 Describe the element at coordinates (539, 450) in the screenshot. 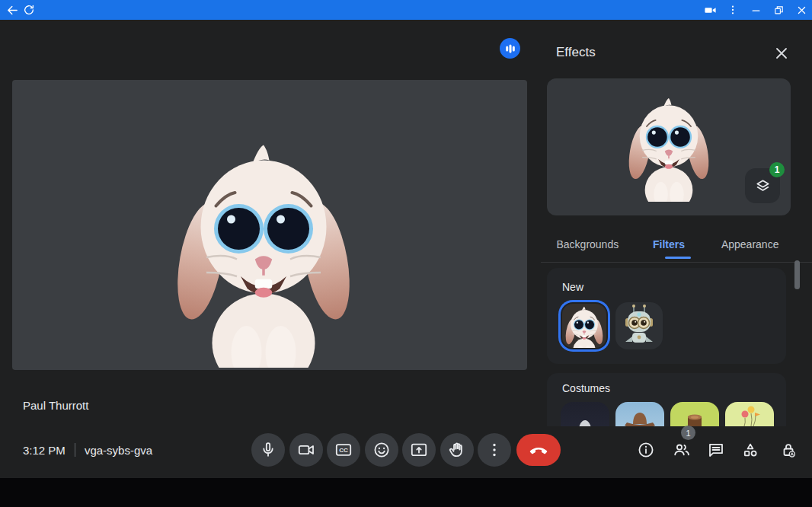

I see `call-end-icon` at that location.